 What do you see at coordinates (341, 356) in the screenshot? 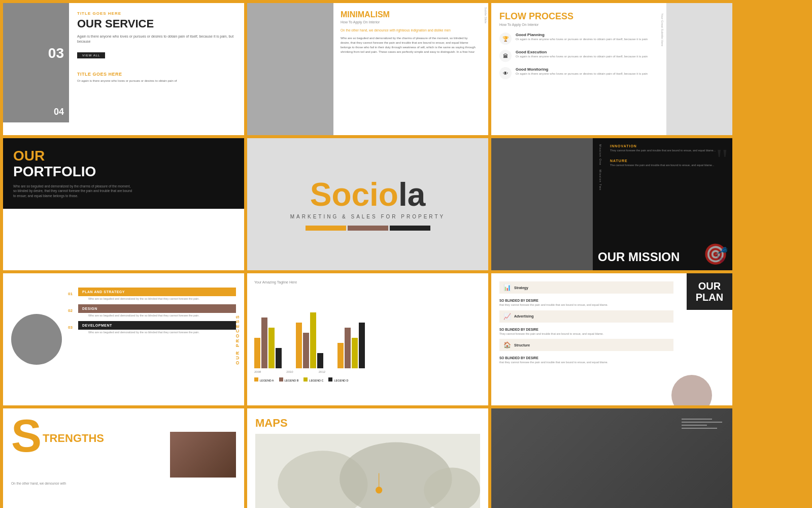
I see `bar-3-a` at bounding box center [341, 356].